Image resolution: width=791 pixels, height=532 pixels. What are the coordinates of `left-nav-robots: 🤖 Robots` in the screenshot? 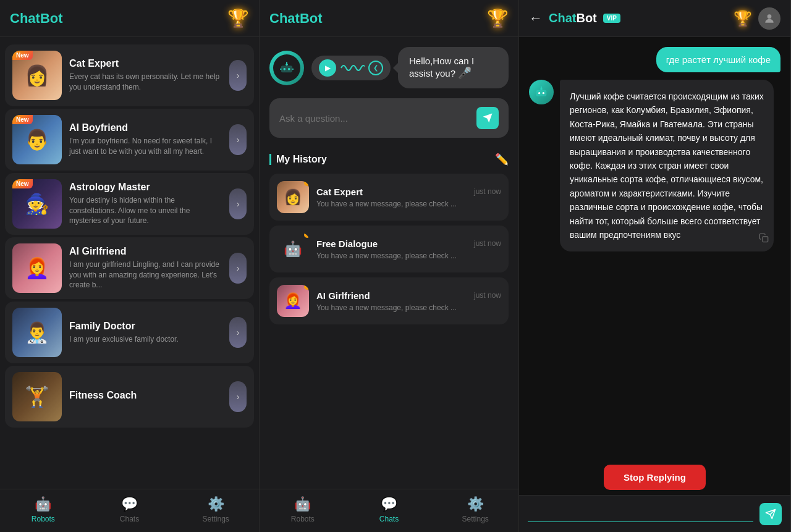 It's located at (43, 510).